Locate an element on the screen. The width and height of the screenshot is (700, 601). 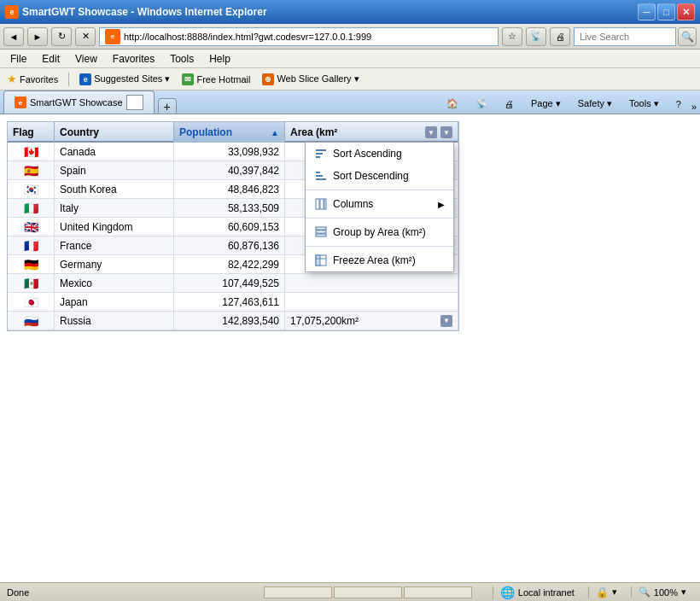
area-filter-button: ▼ is located at coordinates (431, 132).